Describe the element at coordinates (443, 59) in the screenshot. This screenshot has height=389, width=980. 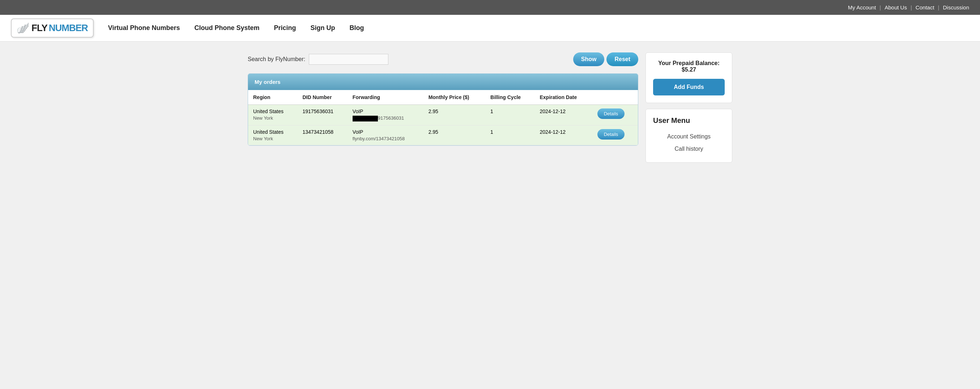
I see `search-row: Search by FlyNumber: Show Reset` at that location.